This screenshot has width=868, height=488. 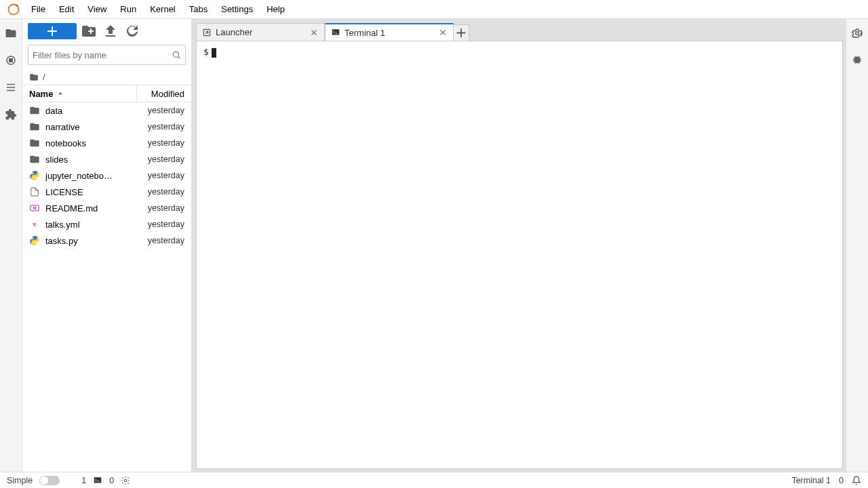 I want to click on jupyter-logo-icon, so click(x=14, y=9).